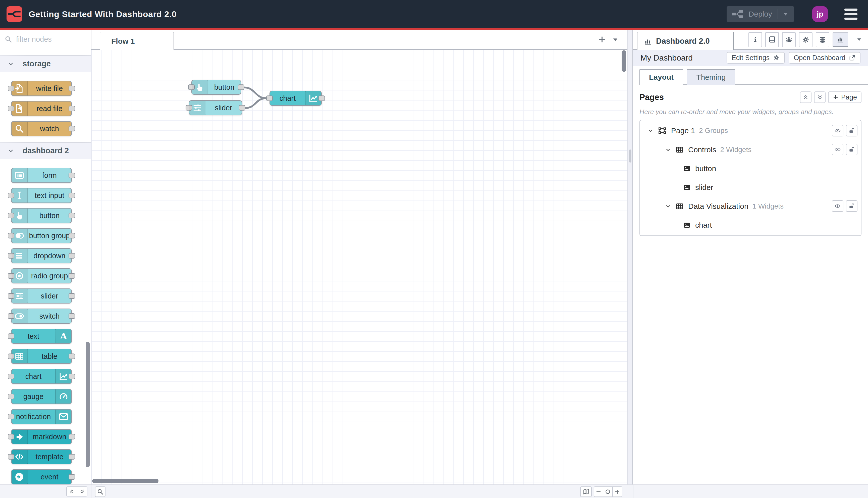 Image resolution: width=868 pixels, height=498 pixels. I want to click on palette-node-text-input: text input, so click(41, 196).